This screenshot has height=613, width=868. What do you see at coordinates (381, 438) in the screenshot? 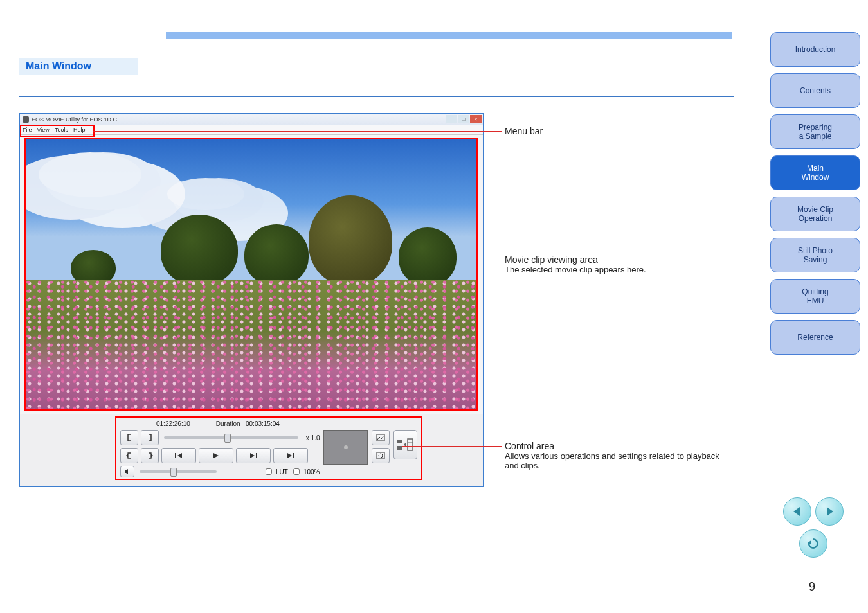
I see `capture-still-button` at bounding box center [381, 438].